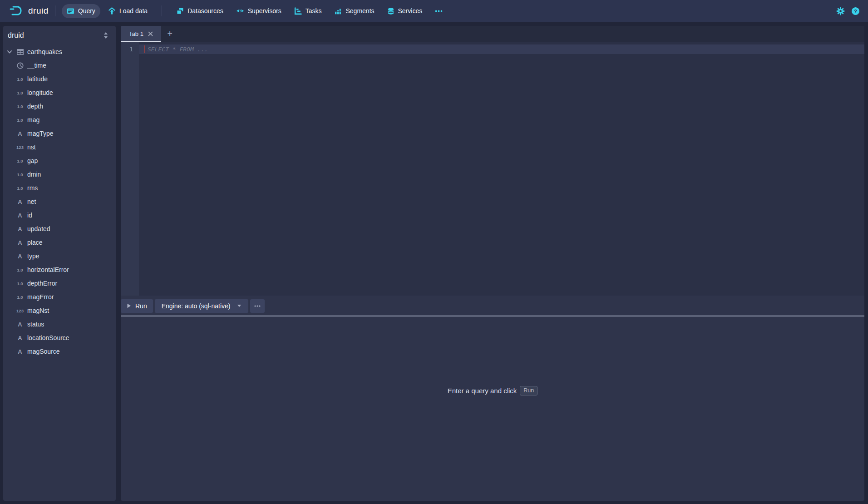  Describe the element at coordinates (29, 11) in the screenshot. I see `druid-logo: druid` at that location.